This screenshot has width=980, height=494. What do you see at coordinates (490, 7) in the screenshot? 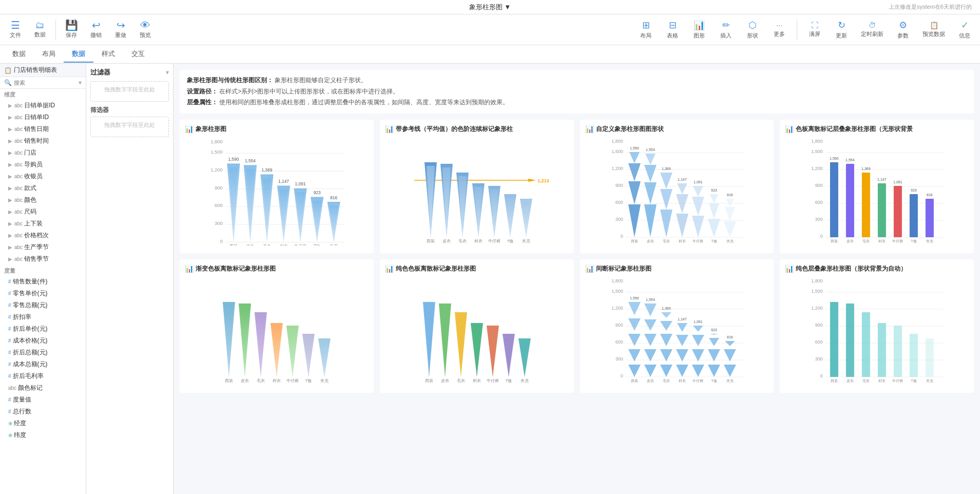
I see `document-title: 象形柱形图 ▼` at bounding box center [490, 7].